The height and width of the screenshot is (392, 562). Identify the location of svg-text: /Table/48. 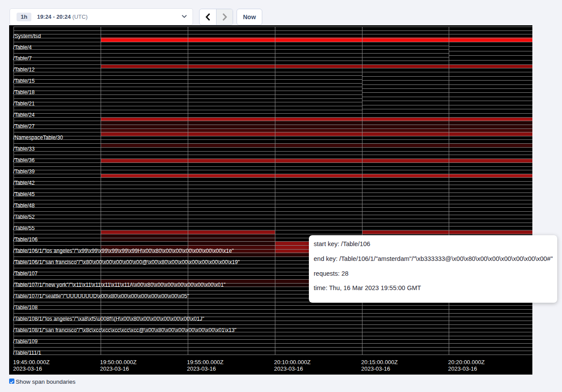
(24, 206).